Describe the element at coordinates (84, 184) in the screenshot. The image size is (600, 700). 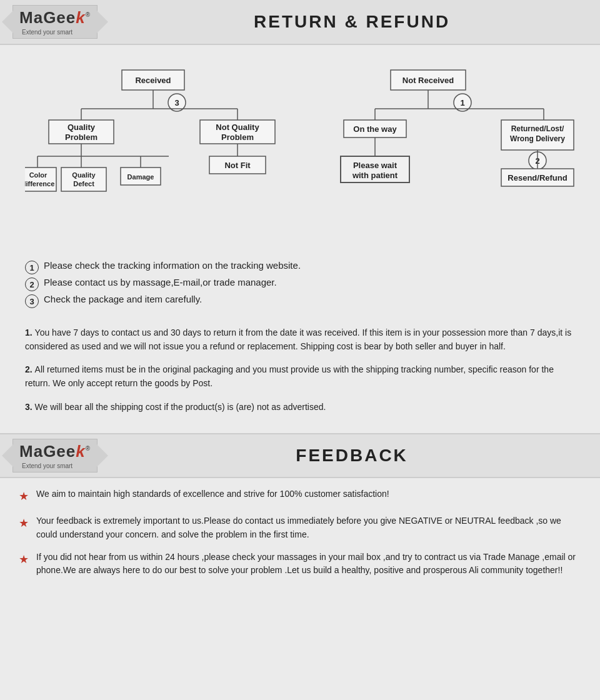
I see `svg-text: Defect` at that location.